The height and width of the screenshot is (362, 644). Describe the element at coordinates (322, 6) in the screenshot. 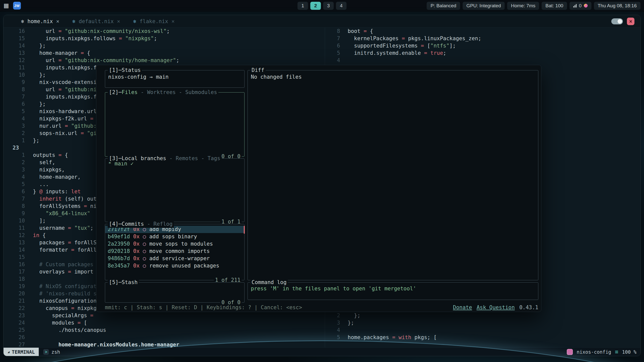

I see `workspace-switcher: 1 2 3 4` at that location.